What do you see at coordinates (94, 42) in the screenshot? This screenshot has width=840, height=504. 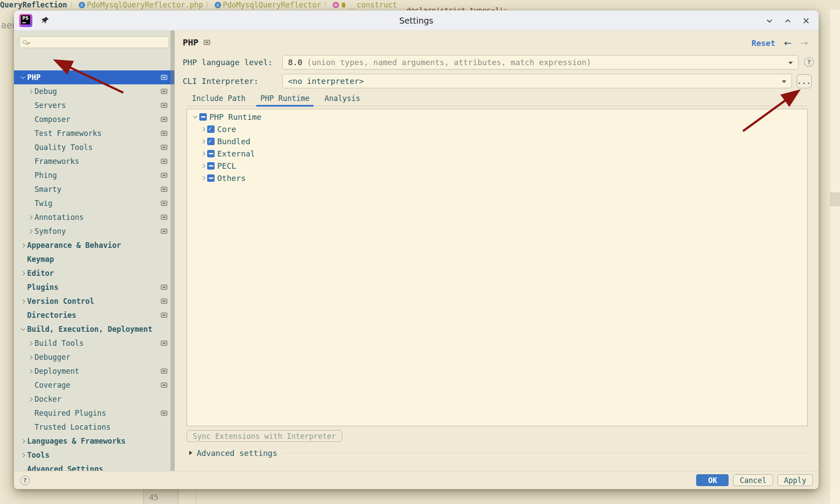 I see `search-input` at bounding box center [94, 42].